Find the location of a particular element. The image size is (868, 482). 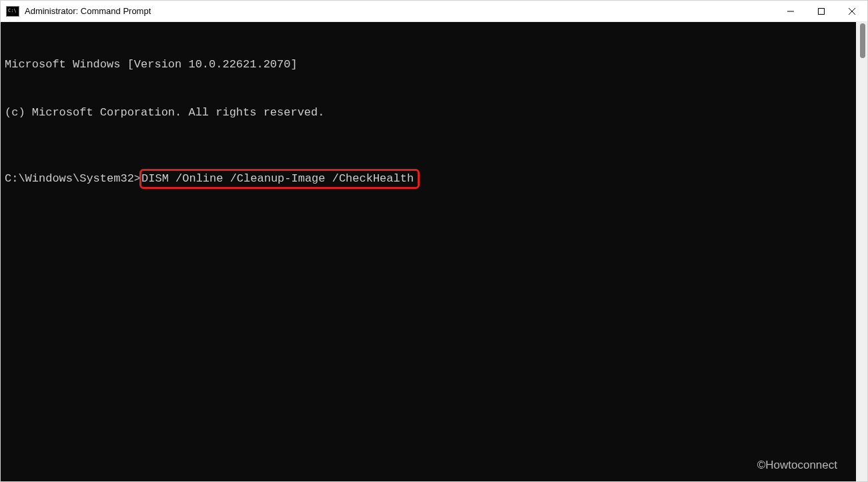

cmd-icon-text: C:\ is located at coordinates (12, 11).